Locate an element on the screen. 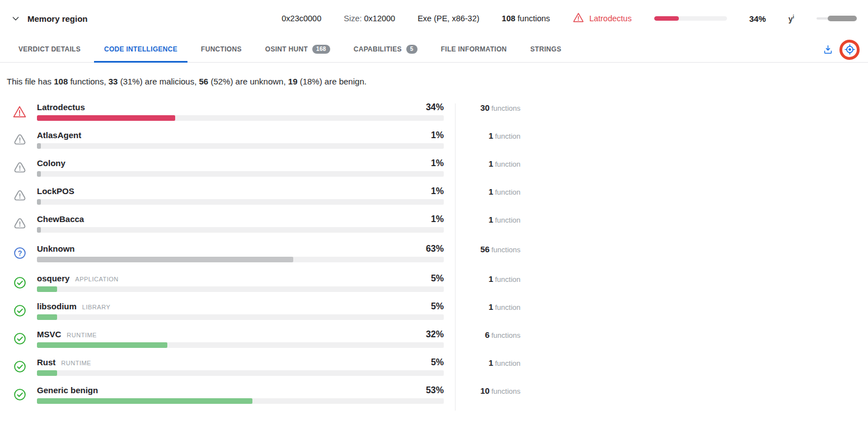  tab-capabilities: CAPABILITIES5 is located at coordinates (386, 50).